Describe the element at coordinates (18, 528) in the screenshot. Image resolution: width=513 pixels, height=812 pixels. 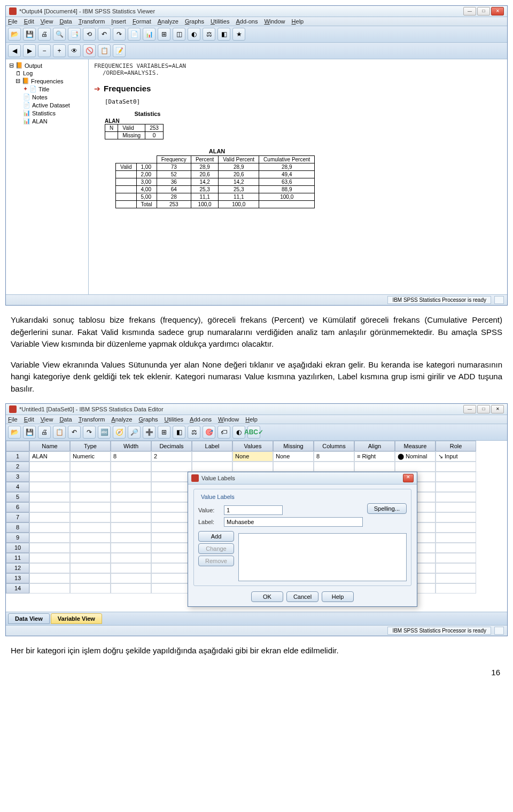
I see `row-number: 8` at that location.